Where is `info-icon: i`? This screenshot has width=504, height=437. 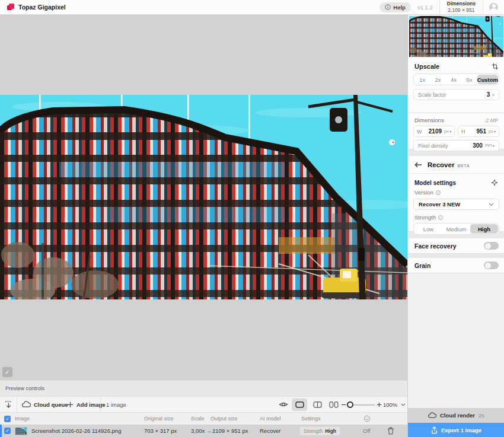
info-icon: i is located at coordinates (441, 218).